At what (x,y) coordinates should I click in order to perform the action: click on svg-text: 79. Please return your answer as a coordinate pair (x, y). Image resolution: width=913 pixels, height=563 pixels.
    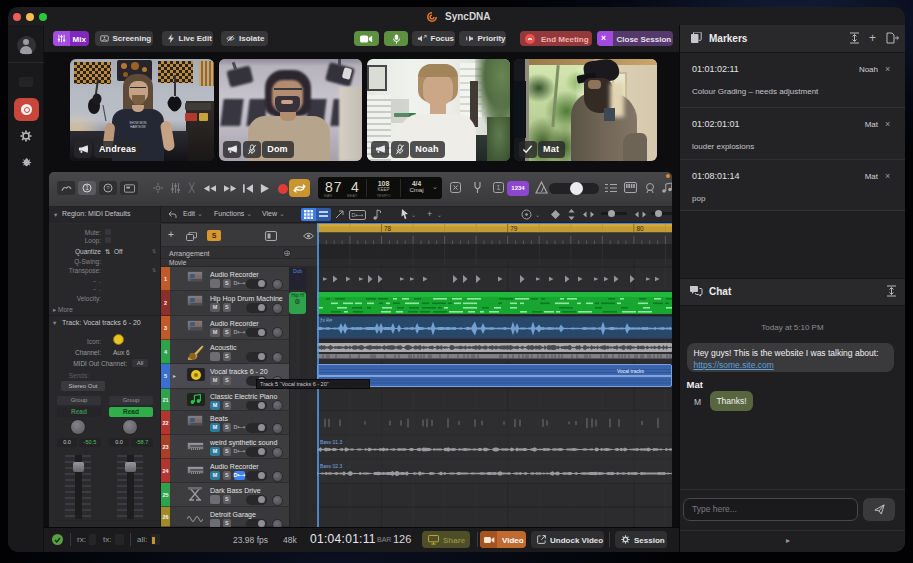
    Looking at the image, I should click on (514, 228).